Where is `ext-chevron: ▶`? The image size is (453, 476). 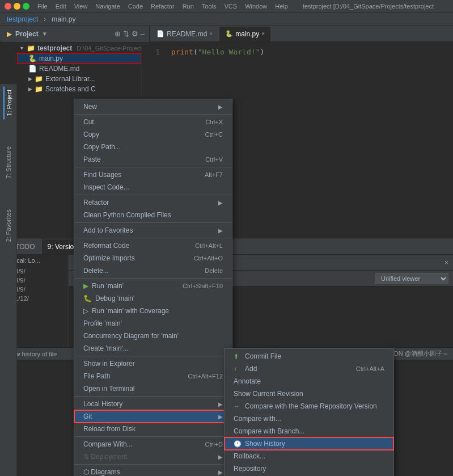
ext-chevron: ▶ is located at coordinates (31, 79).